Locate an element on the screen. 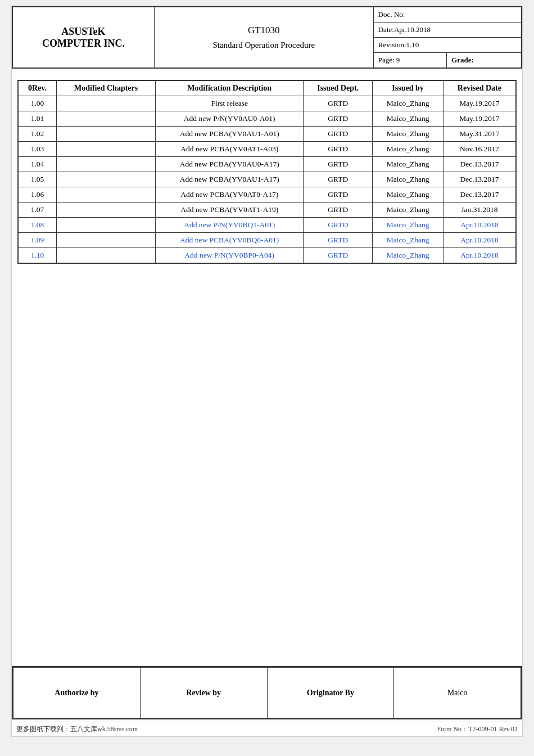  footer-section: Authorize by Review by Originator By Mai… is located at coordinates (267, 693).